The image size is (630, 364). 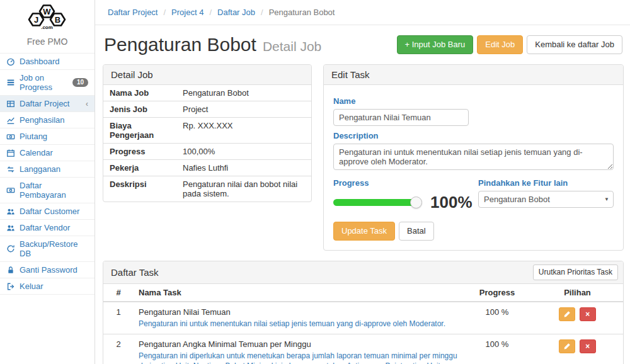 What do you see at coordinates (401, 117) in the screenshot?
I see `task-name-input` at bounding box center [401, 117].